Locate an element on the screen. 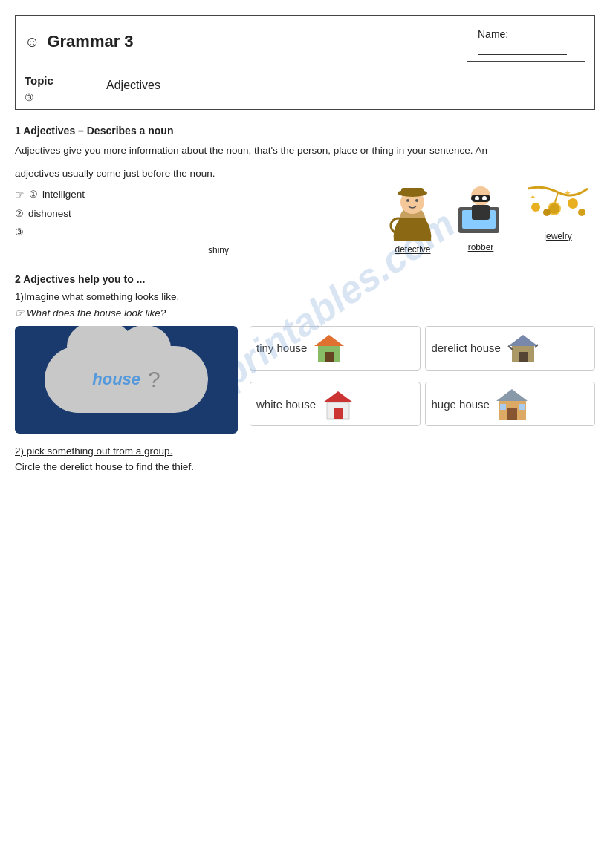  section2-title: 2 Adjectives help you to ... is located at coordinates (305, 279).